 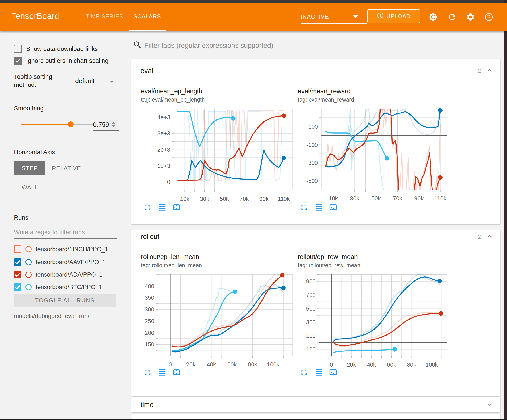 What do you see at coordinates (310, 349) in the screenshot?
I see `svg-text: -100` at bounding box center [310, 349].